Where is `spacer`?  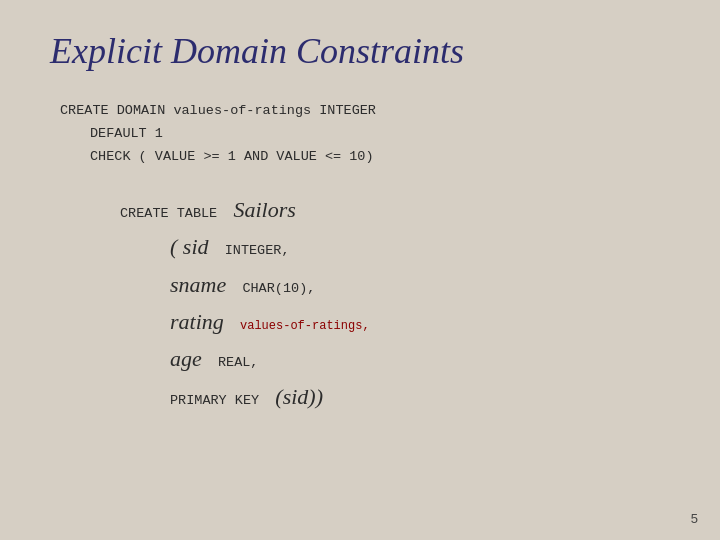
spacer is located at coordinates (365, 180).